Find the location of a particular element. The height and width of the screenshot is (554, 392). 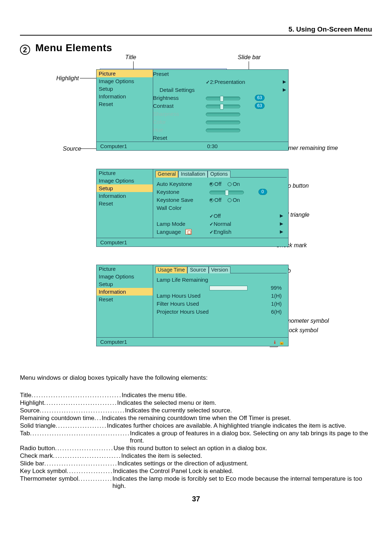

row-autokeystone: Auto Keystone is located at coordinates (183, 184).